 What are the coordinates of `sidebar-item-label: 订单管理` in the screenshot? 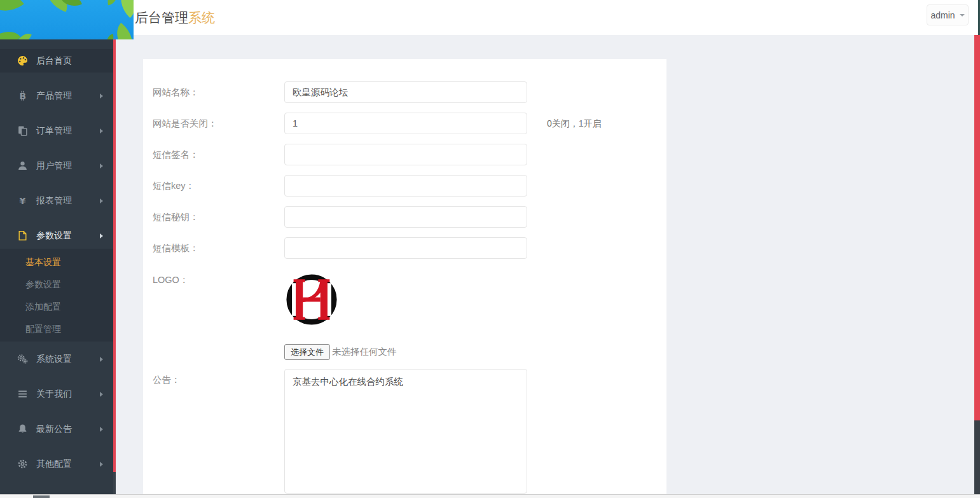 It's located at (54, 131).